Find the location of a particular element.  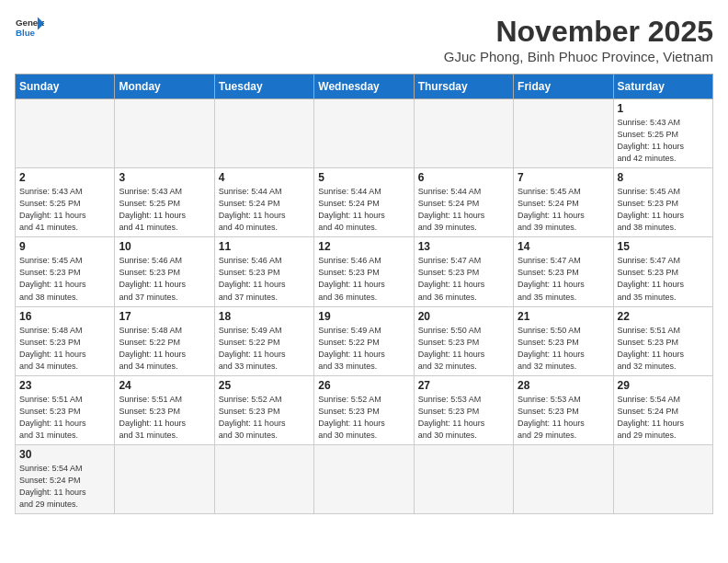

weekday-header-row: SundayMondayTuesdayWednesdayThursdayFrid… is located at coordinates (364, 86).